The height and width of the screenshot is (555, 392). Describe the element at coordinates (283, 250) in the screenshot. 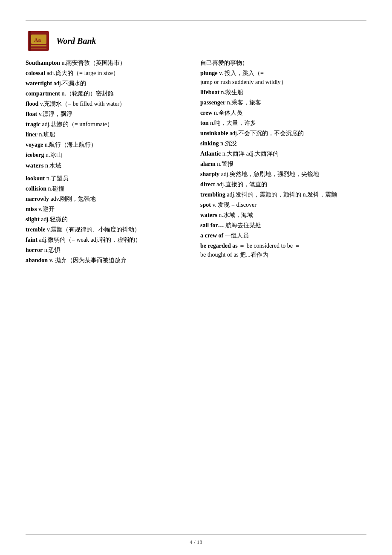

I see `list-item: be regarded as ＝ be considered to be ＝ b…` at that location.